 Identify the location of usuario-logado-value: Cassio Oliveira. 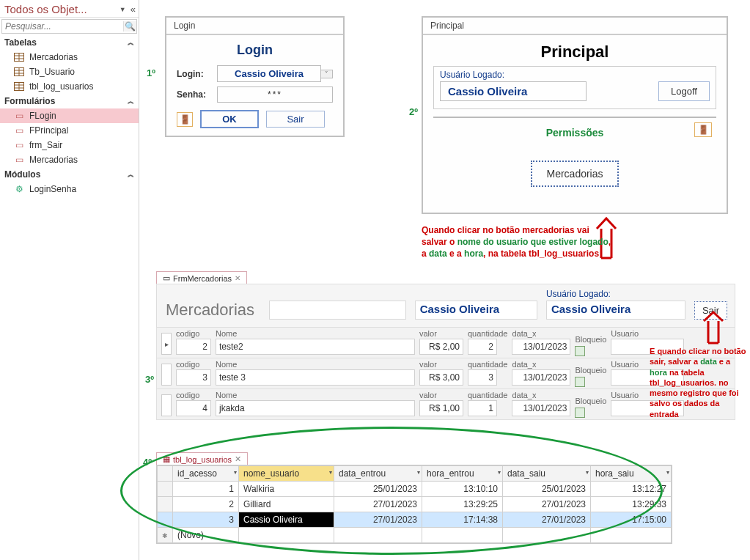
(513, 91).